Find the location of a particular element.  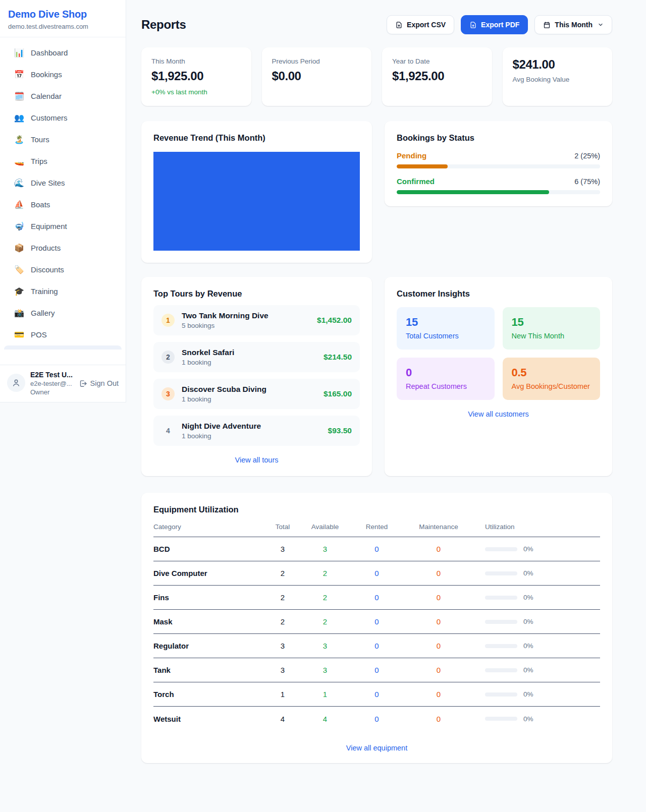

sidebar-item-equipment: 🤿Equipment is located at coordinates (63, 226).